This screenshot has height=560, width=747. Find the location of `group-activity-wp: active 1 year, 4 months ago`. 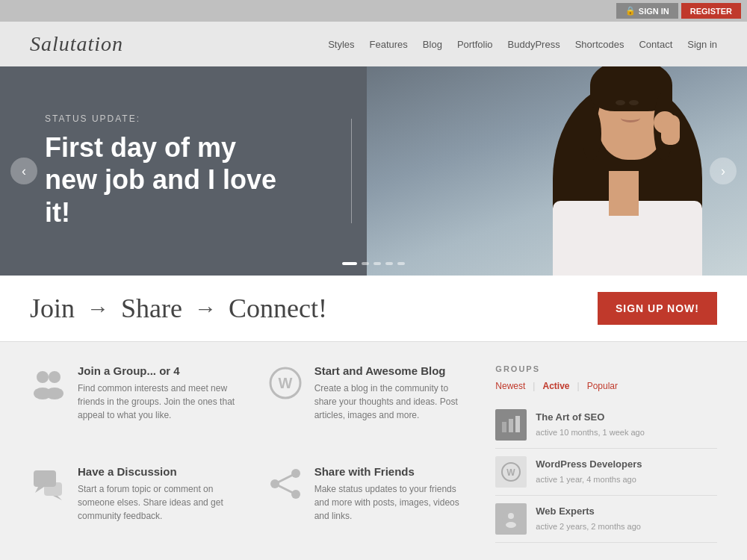

group-activity-wp: active 1 year, 4 months ago is located at coordinates (586, 479).